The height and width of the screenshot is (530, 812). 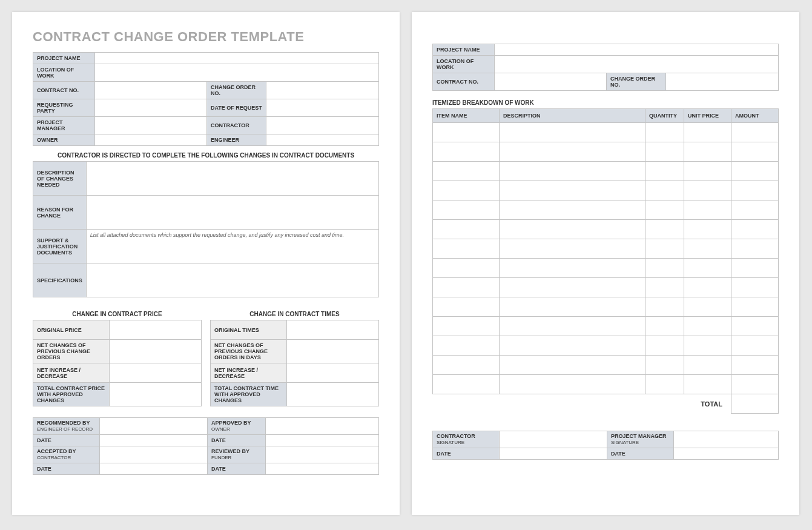 I want to click on document-title: CONTRACT CHANGE ORDER TEMPLATE, so click(x=206, y=37).